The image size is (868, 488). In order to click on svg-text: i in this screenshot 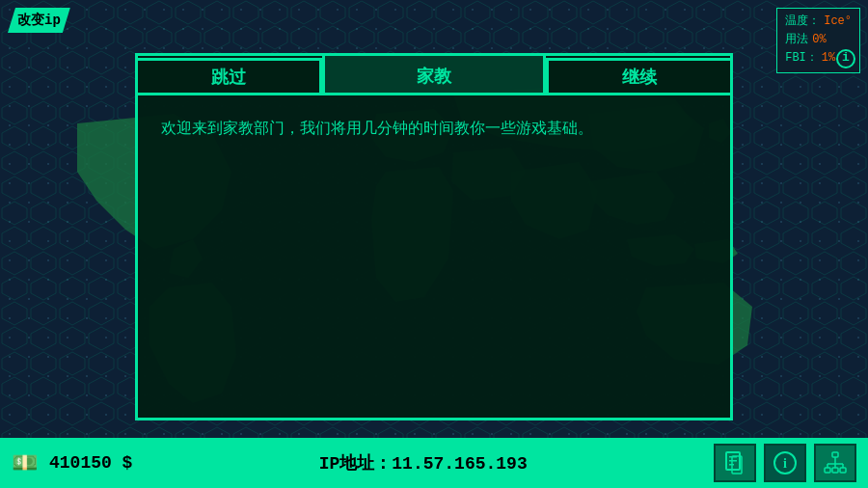, I will do `click(785, 463)`.